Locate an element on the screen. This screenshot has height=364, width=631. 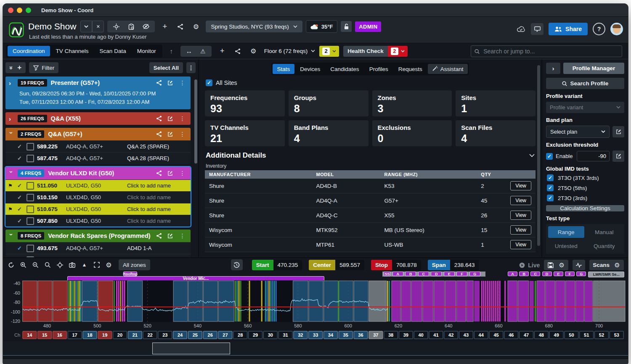
frequency-group-header: ›26 FREQSQ&A (X55)⋮ is located at coordinates (98, 119).